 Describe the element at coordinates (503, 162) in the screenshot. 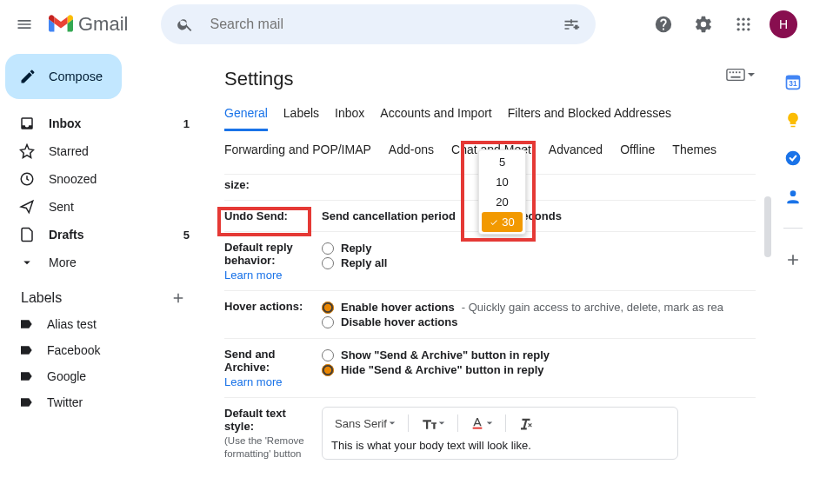

I see `undo-option-5: 5` at that location.